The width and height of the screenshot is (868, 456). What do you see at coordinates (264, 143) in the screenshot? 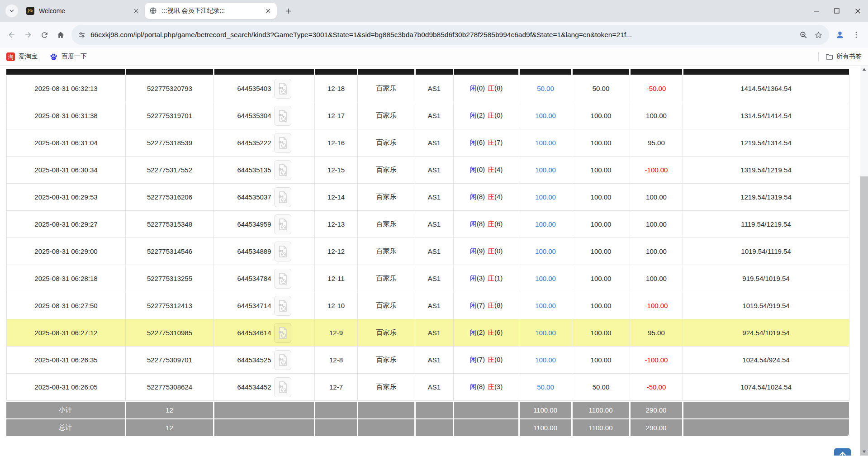
I see `cell-game-no: 644535222` at bounding box center [264, 143].